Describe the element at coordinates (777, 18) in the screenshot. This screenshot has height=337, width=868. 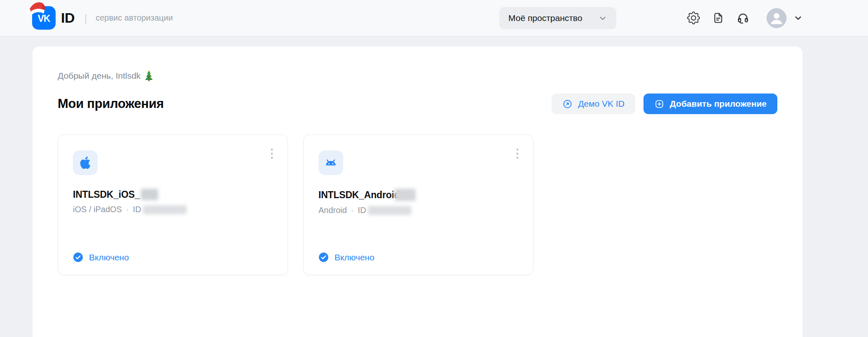
I see `user-silhouette-icon` at that location.